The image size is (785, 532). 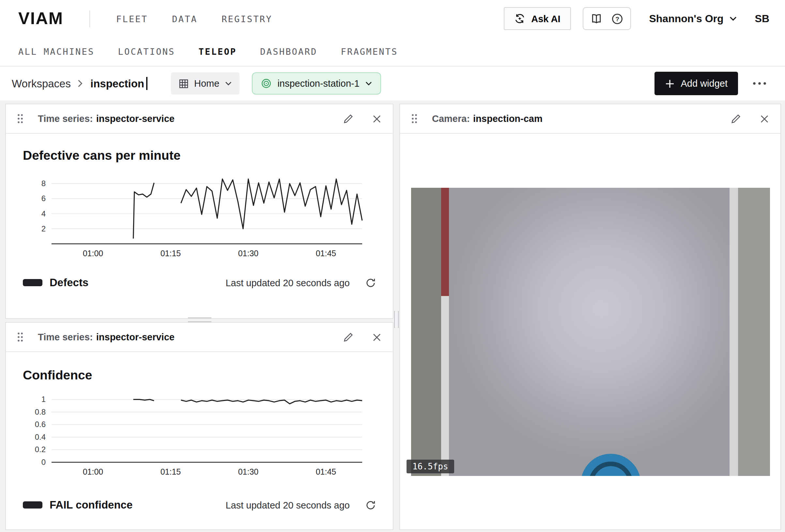 What do you see at coordinates (326, 253) in the screenshot?
I see `svg-text: 01:45` at bounding box center [326, 253].